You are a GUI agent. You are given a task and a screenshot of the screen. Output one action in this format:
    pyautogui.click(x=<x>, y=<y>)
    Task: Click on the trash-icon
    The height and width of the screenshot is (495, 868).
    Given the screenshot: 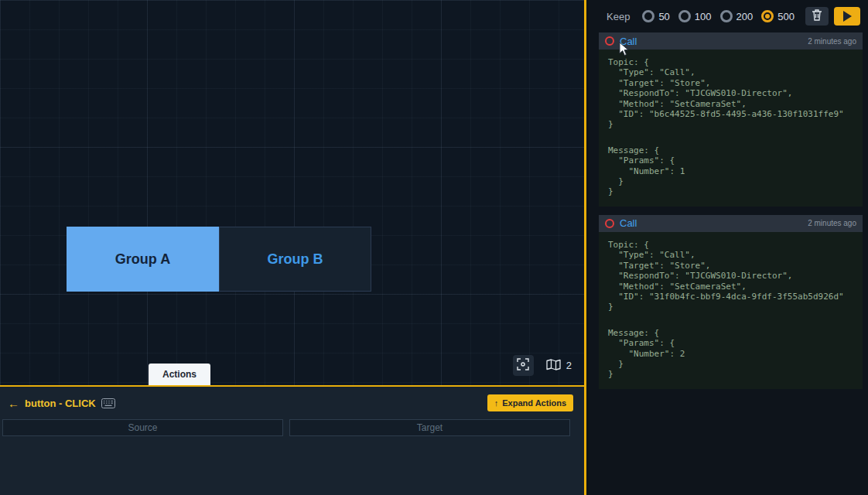 What is the action you would take?
    pyautogui.click(x=817, y=17)
    